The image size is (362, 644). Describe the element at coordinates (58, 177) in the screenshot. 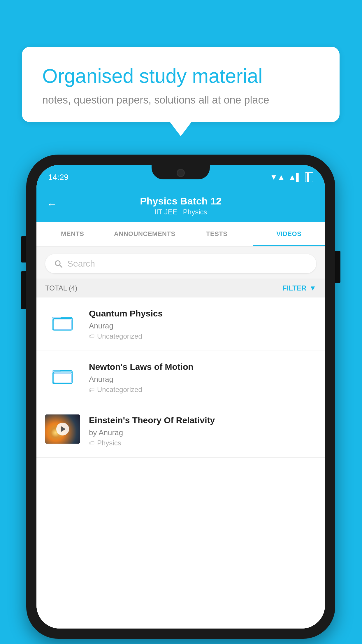

I see `status-time: 14:29` at that location.